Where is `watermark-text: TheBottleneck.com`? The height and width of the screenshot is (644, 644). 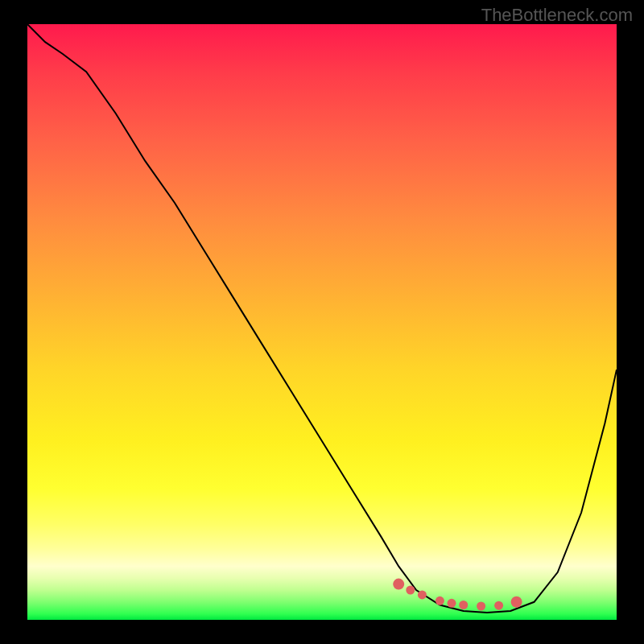 watermark-text: TheBottleneck.com is located at coordinates (557, 15).